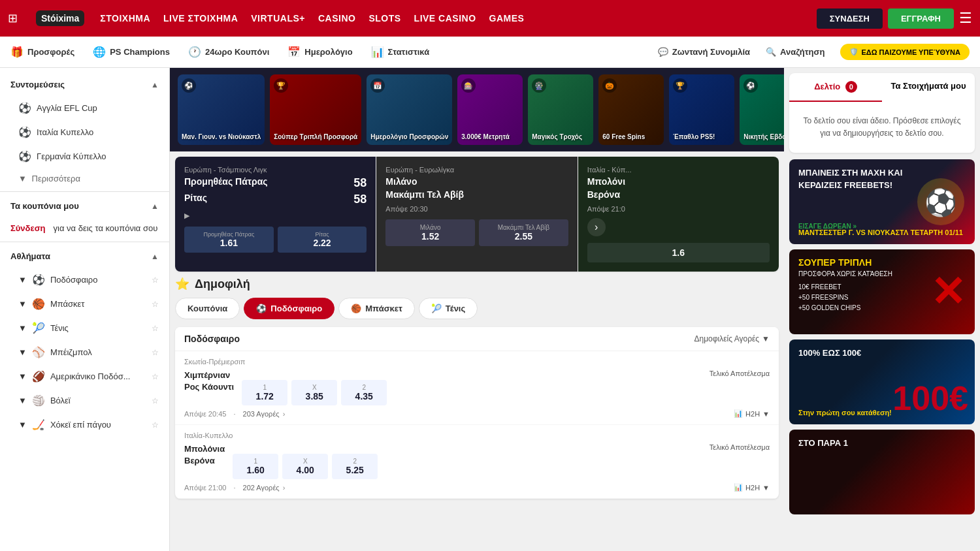 The width and height of the screenshot is (980, 551). What do you see at coordinates (294, 52) in the screenshot?
I see `calendar-icon: 📅` at bounding box center [294, 52].